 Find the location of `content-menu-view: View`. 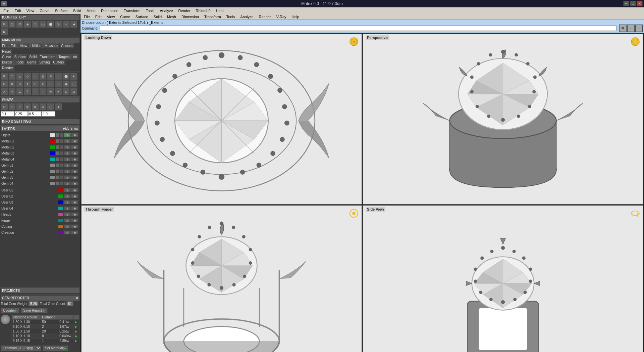

content-menu-view: View is located at coordinates (111, 17).